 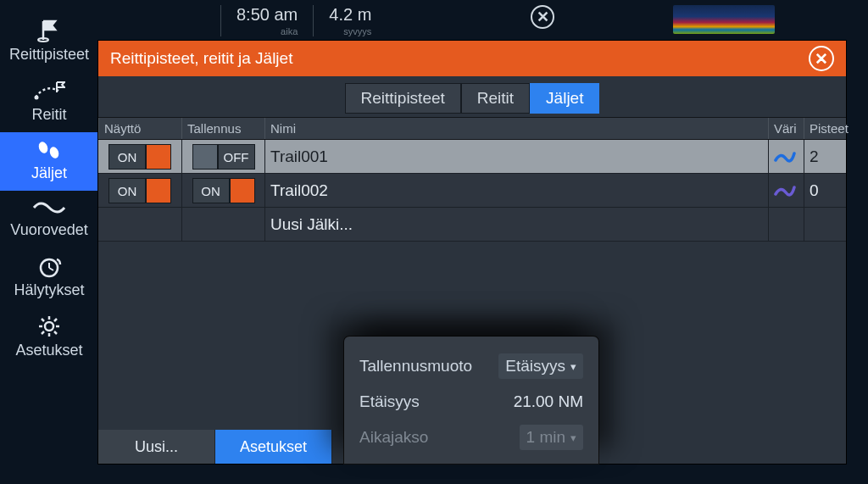 What do you see at coordinates (536, 366) in the screenshot?
I see `format-value: Etäisyys` at bounding box center [536, 366].